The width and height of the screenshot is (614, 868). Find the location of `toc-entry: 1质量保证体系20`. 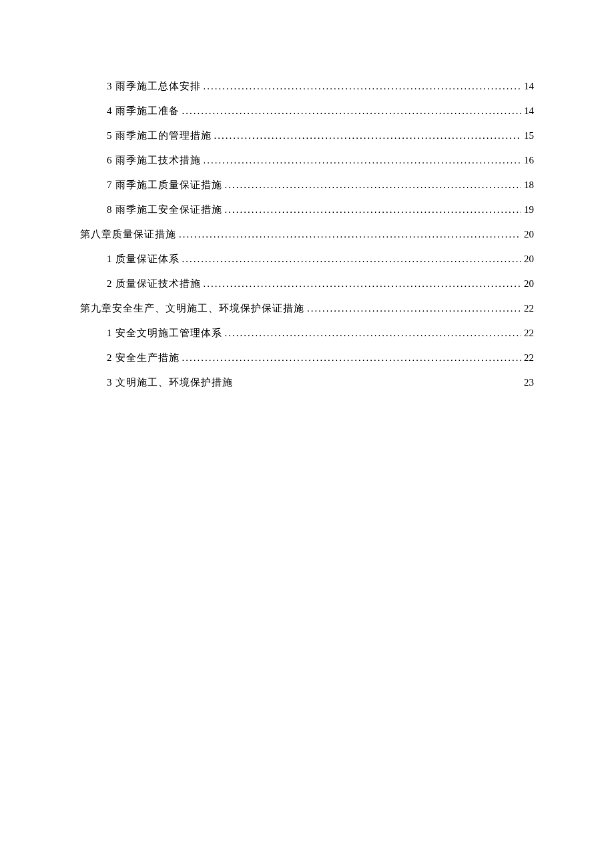

toc-entry: 1质量保证体系20 is located at coordinates (307, 259).